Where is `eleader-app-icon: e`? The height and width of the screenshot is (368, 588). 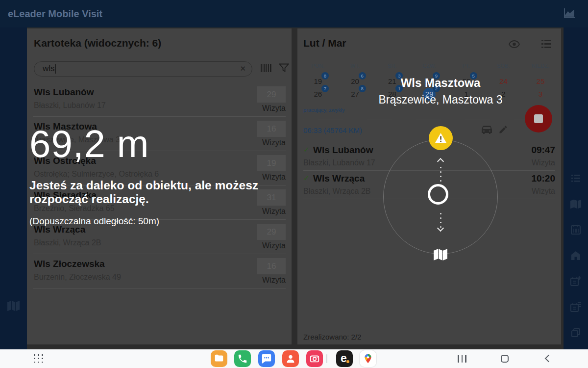 eleader-app-icon: e is located at coordinates (344, 359).